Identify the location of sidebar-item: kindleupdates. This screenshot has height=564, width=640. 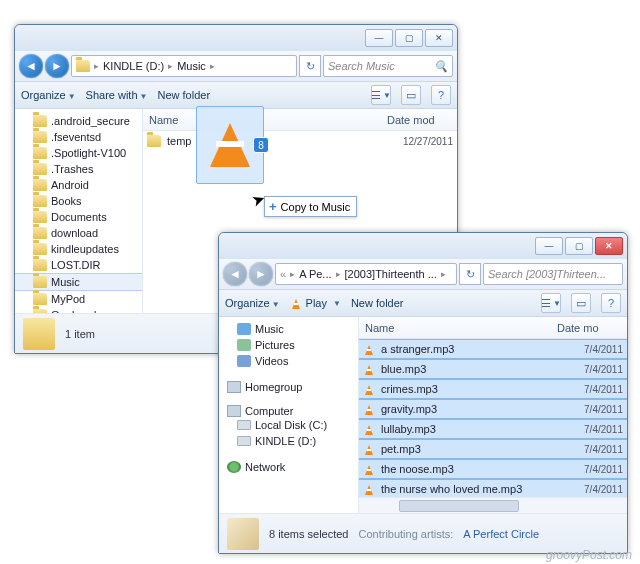
(78, 249).